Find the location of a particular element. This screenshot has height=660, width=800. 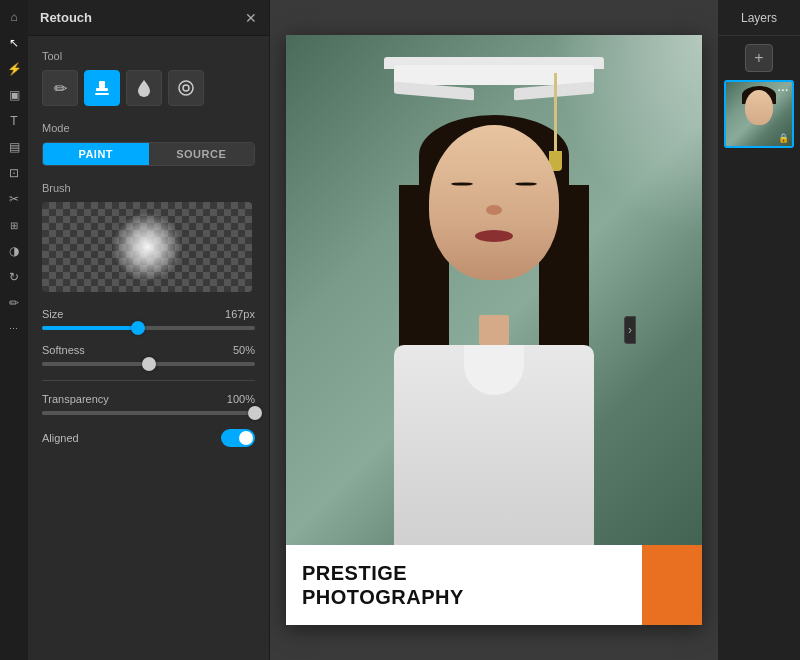

transparency-slider-thumb is located at coordinates (255, 413).